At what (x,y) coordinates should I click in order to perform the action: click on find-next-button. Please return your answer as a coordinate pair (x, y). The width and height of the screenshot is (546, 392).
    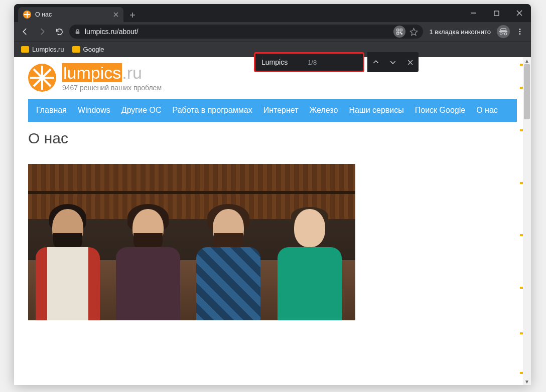
    Looking at the image, I should click on (393, 62).